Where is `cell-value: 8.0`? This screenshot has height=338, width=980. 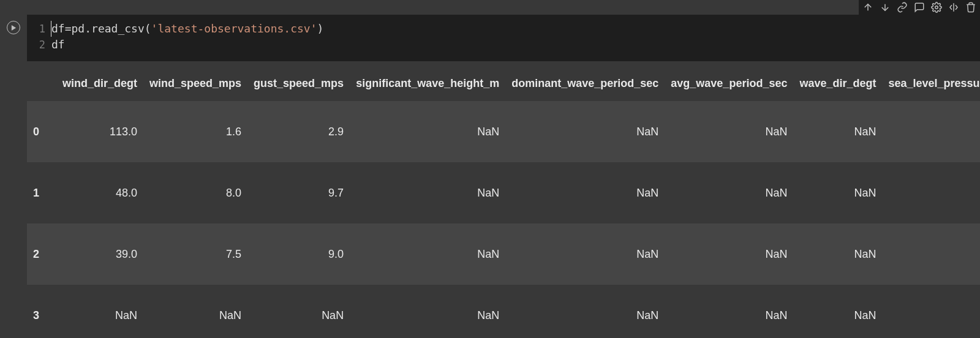
cell-value: 8.0 is located at coordinates (195, 193).